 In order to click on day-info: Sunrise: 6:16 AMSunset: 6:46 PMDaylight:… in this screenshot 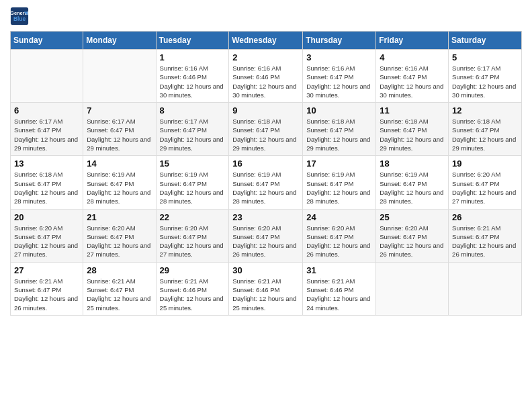, I will do `click(266, 82)`.